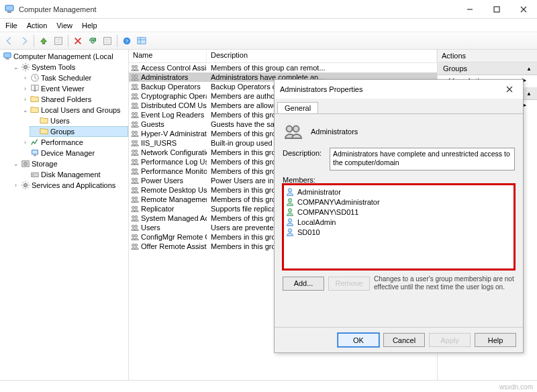 This screenshot has height=392, width=537. What do you see at coordinates (79, 121) in the screenshot?
I see `tree-users: Users` at bounding box center [79, 121].